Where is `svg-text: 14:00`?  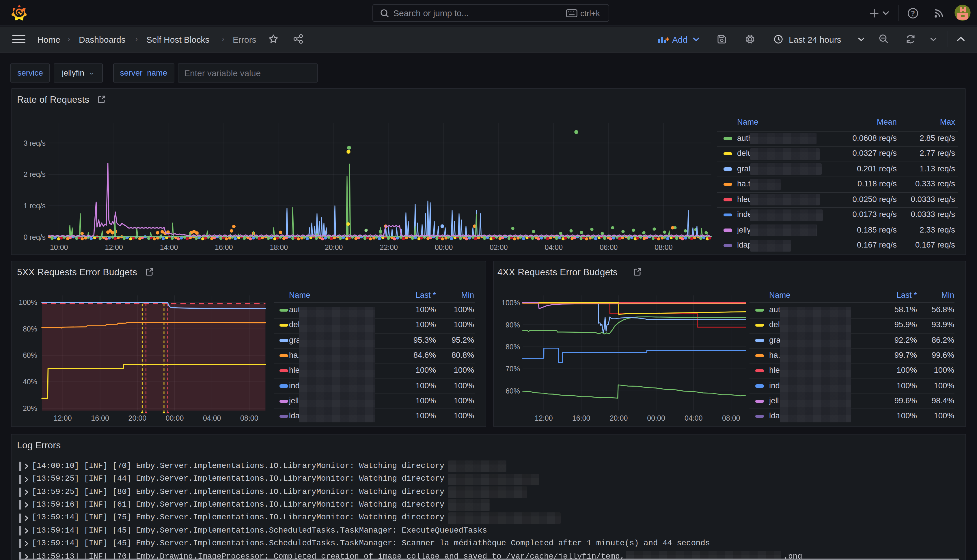
svg-text: 14:00 is located at coordinates (169, 247).